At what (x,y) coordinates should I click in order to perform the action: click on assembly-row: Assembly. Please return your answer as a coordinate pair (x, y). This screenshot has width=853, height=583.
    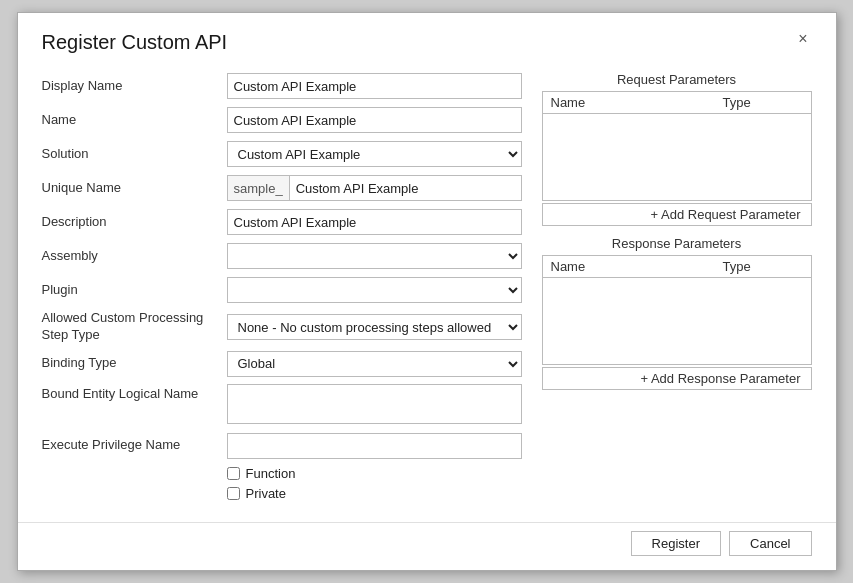
    Looking at the image, I should click on (282, 256).